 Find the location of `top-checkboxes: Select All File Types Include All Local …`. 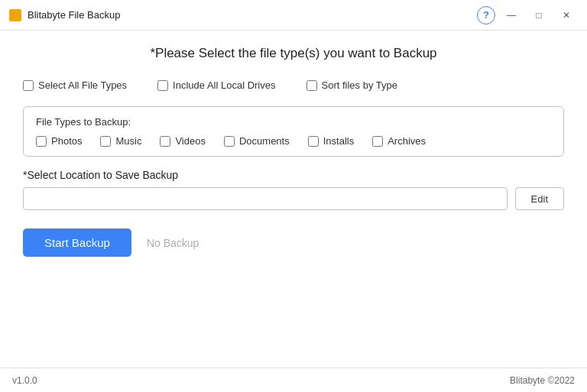

top-checkboxes: Select All File Types Include All Local … is located at coordinates (294, 86).